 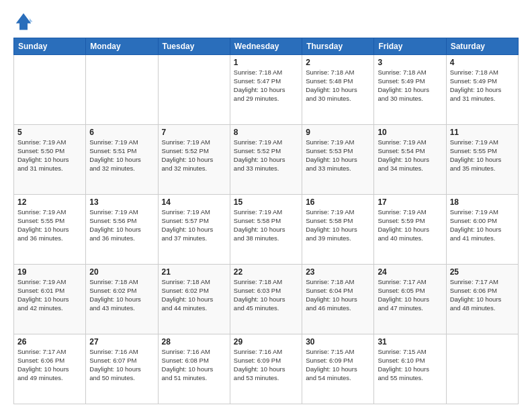 What do you see at coordinates (482, 90) in the screenshot?
I see `calendar-cell: 4Sunrise: 7:18 AMSunset: 5:49 PMDaylight…` at bounding box center [482, 90].